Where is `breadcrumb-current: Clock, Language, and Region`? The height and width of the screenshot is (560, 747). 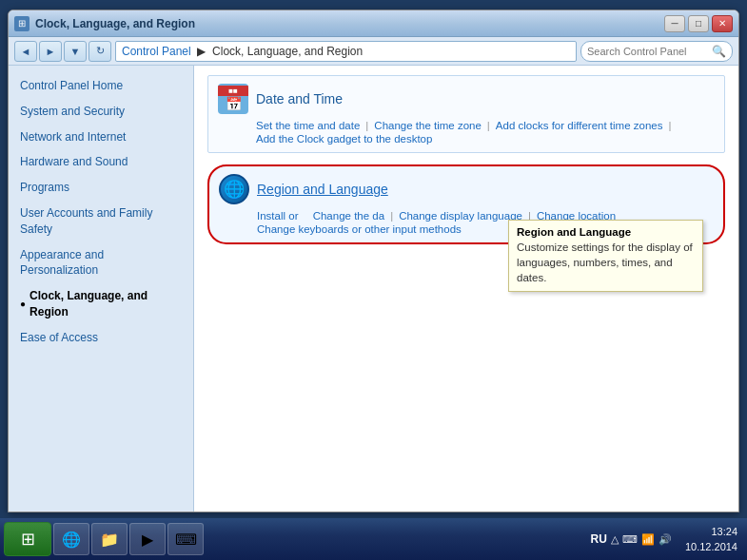 breadcrumb-current: Clock, Language, and Region is located at coordinates (287, 51).